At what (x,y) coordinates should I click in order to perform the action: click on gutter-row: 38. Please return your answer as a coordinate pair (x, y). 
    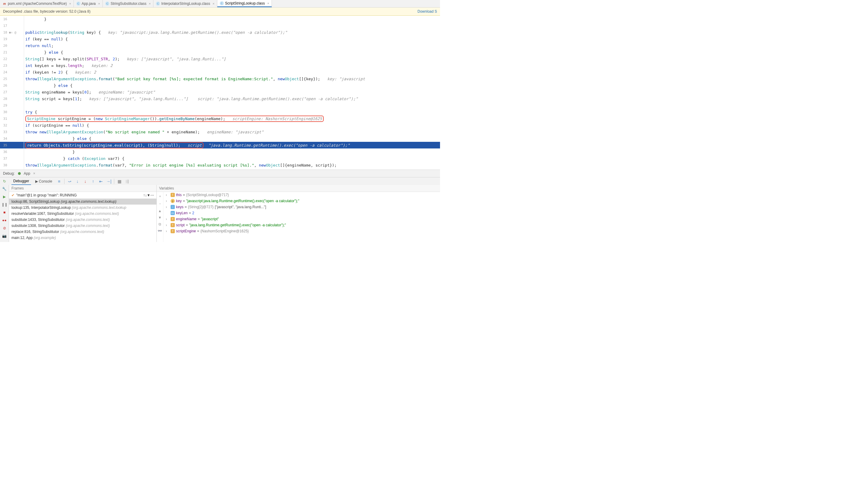
    Looking at the image, I should click on (12, 165).